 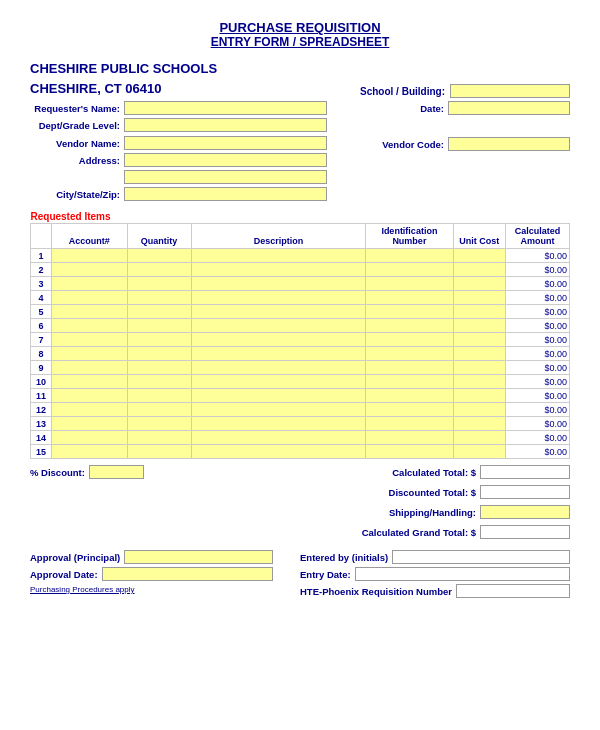 I want to click on requester-input, so click(x=226, y=108).